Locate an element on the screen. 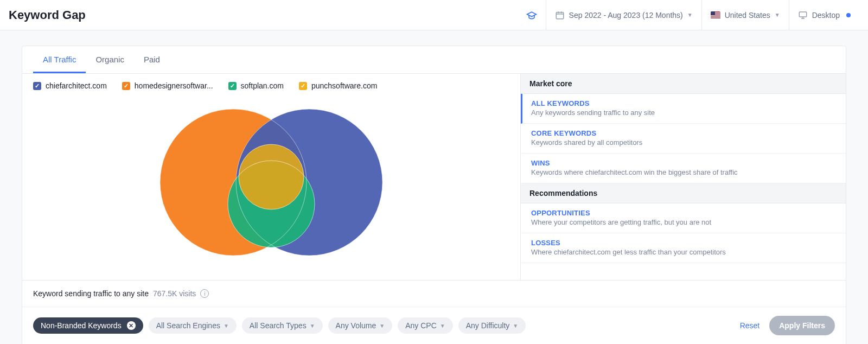 This screenshot has height=344, width=868. filter-chip-all-search-engines: All Search Engines▼ is located at coordinates (193, 326).